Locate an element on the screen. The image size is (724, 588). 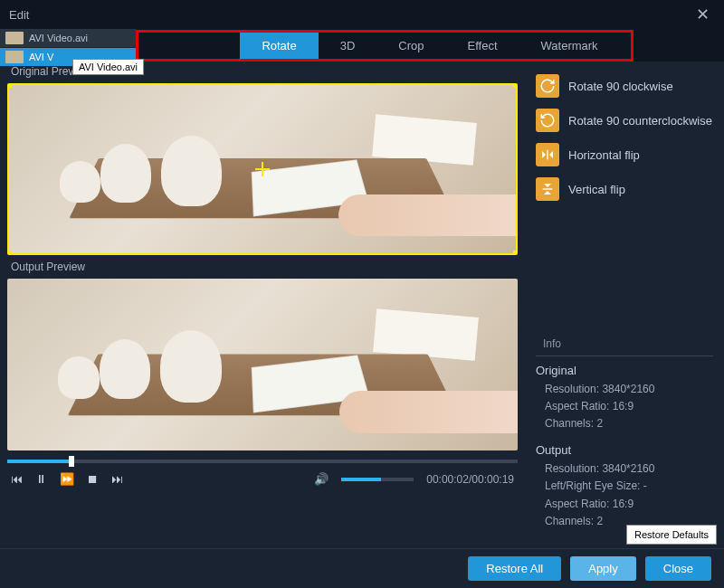
close-icon: ✕ is located at coordinates (702, 14).